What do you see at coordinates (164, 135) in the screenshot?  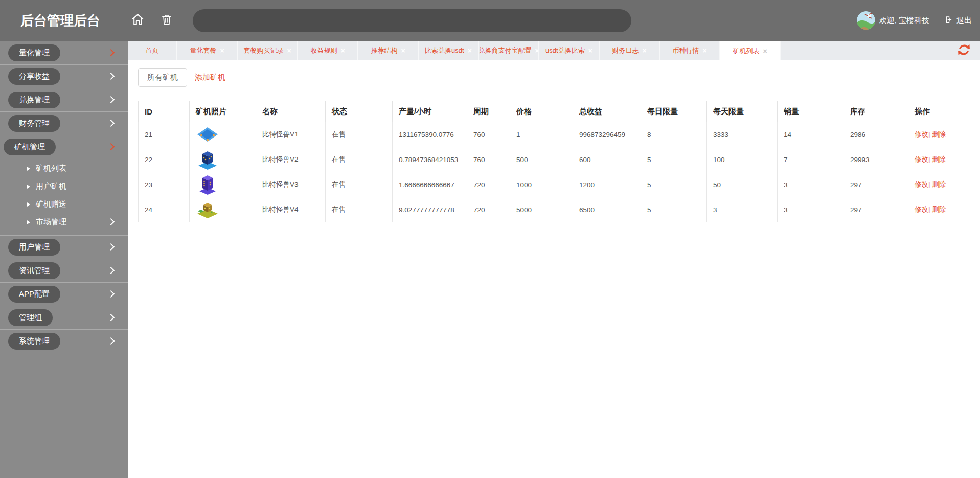 I see `cell-id: 21` at bounding box center [164, 135].